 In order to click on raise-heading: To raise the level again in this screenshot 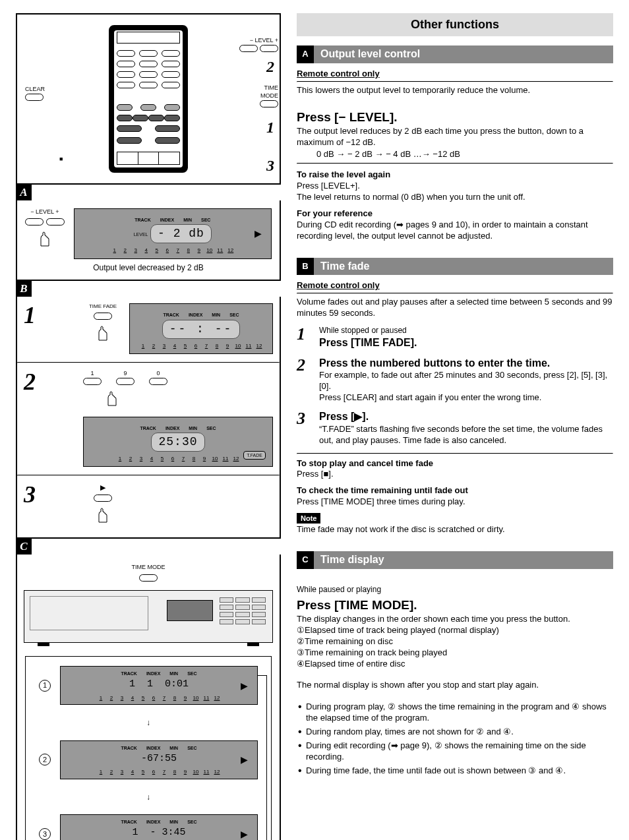, I will do `click(455, 175)`.